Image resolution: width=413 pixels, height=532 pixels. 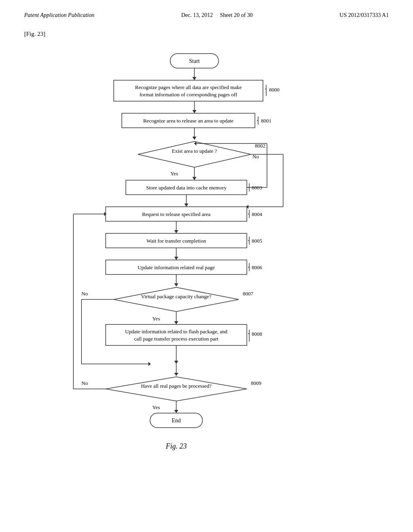 What do you see at coordinates (236, 15) in the screenshot?
I see `sheet-info: Sheet 20 of 30` at bounding box center [236, 15].